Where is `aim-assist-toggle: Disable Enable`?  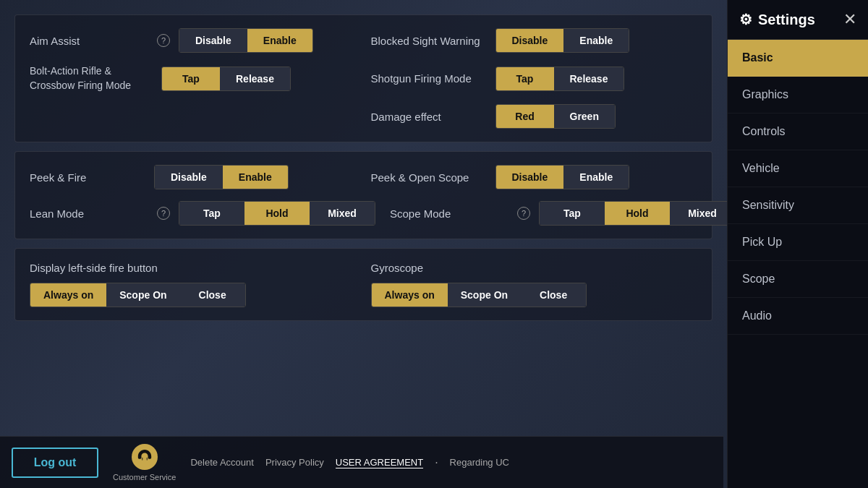 aim-assist-toggle: Disable Enable is located at coordinates (246, 40).